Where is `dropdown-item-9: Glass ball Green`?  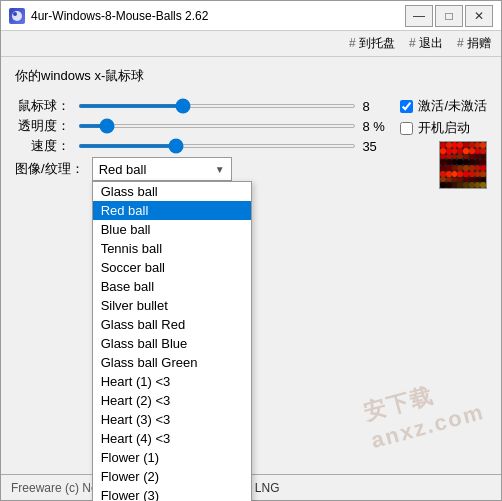
dropdown-item-9: Glass ball Green is located at coordinates (172, 362).